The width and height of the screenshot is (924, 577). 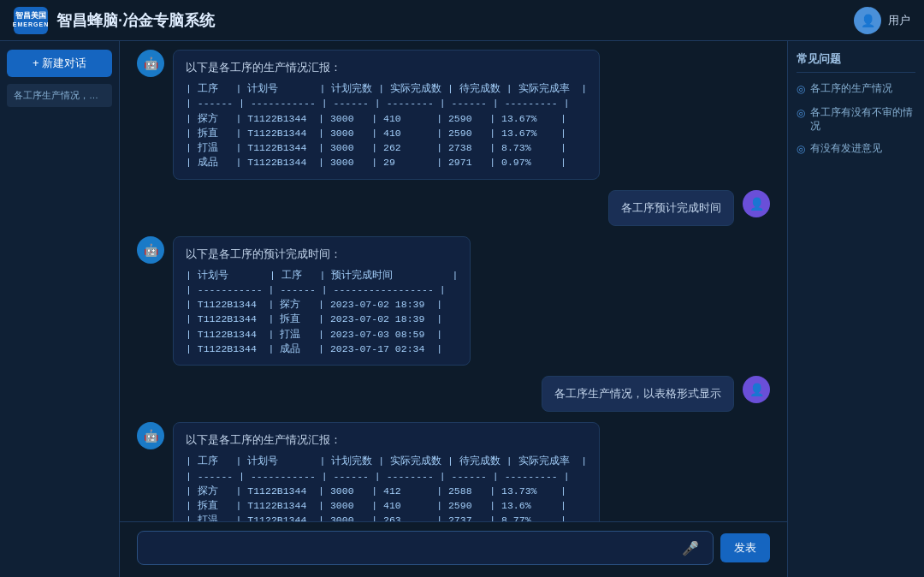 What do you see at coordinates (453, 394) in the screenshot?
I see `message-row-user2: 👤 各工序生产情况，以表格形式显示` at bounding box center [453, 394].